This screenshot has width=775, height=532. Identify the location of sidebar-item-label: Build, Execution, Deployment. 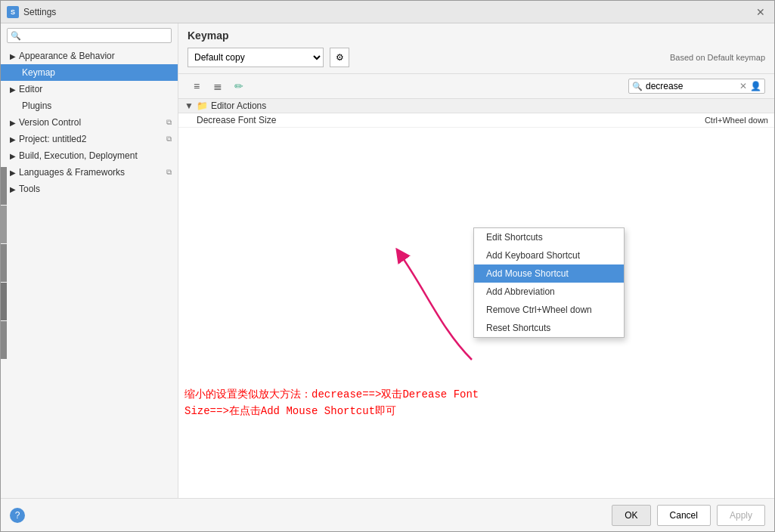
(79, 156).